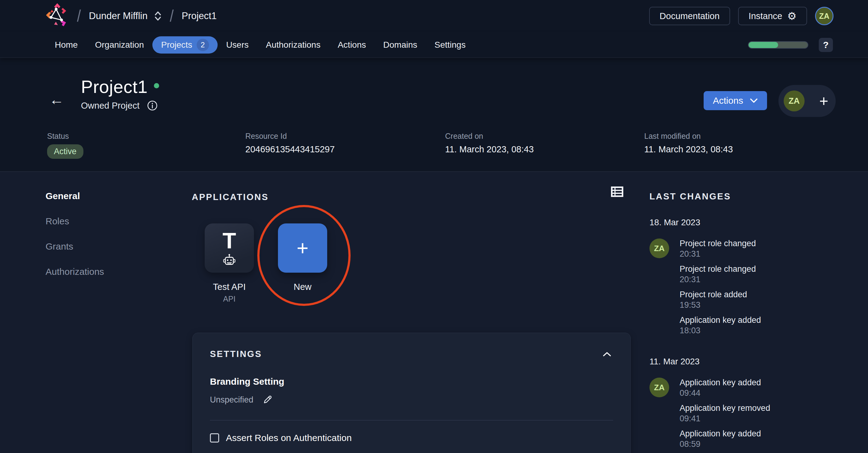 The image size is (868, 453). I want to click on last-modified-value: 11. March 2023, 08:43, so click(689, 150).